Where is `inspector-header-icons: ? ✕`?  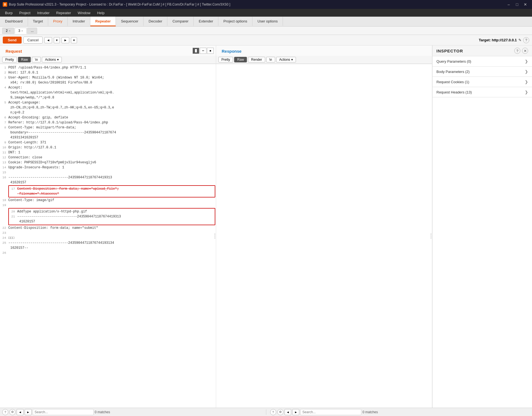
inspector-header-icons: ? ✕ is located at coordinates (521, 51).